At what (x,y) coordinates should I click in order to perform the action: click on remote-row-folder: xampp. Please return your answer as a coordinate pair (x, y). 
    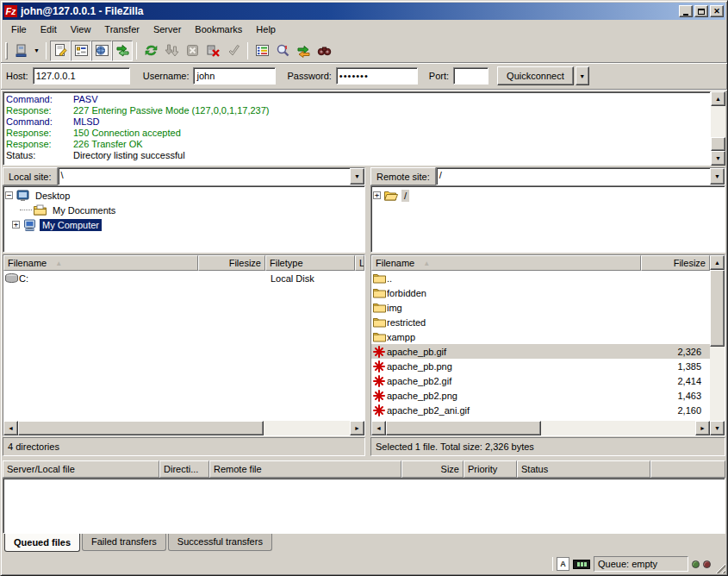
    Looking at the image, I should click on (541, 336).